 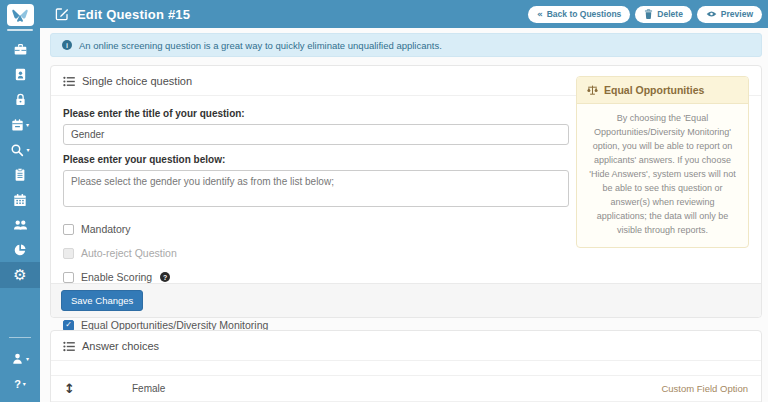 I want to click on save-changes-button: Save Changes, so click(x=102, y=300).